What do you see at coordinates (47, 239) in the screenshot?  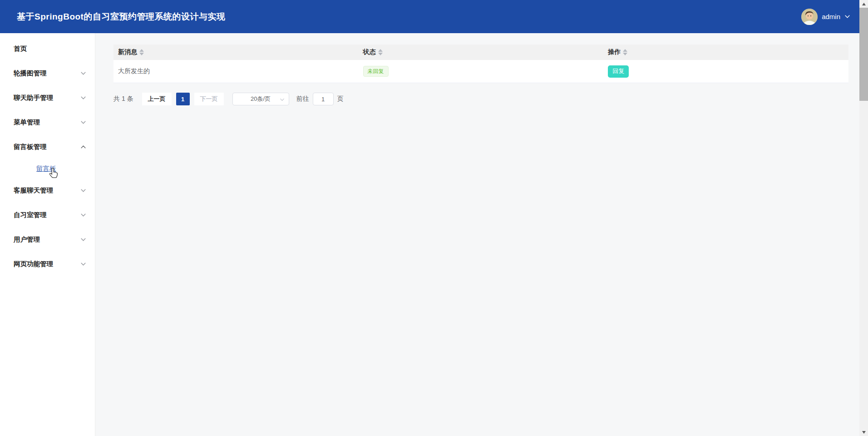 I see `sidebar-item-user-mgmt: 用户管理` at bounding box center [47, 239].